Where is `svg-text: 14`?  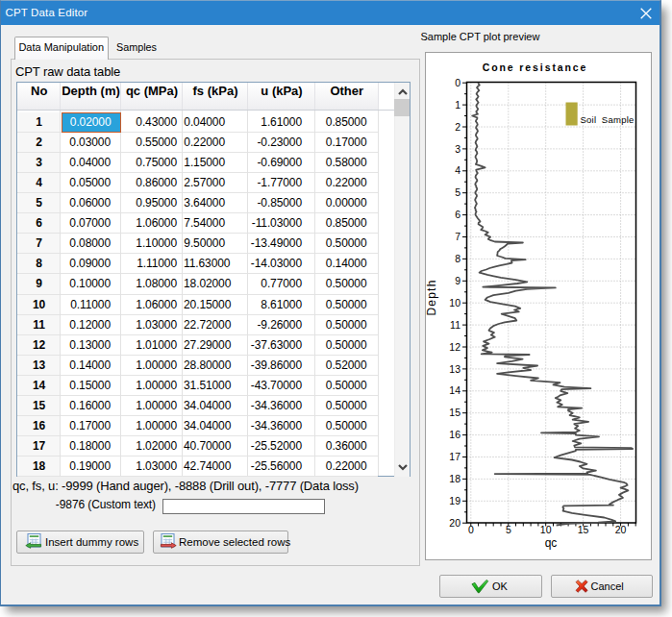
svg-text: 14 is located at coordinates (455, 390).